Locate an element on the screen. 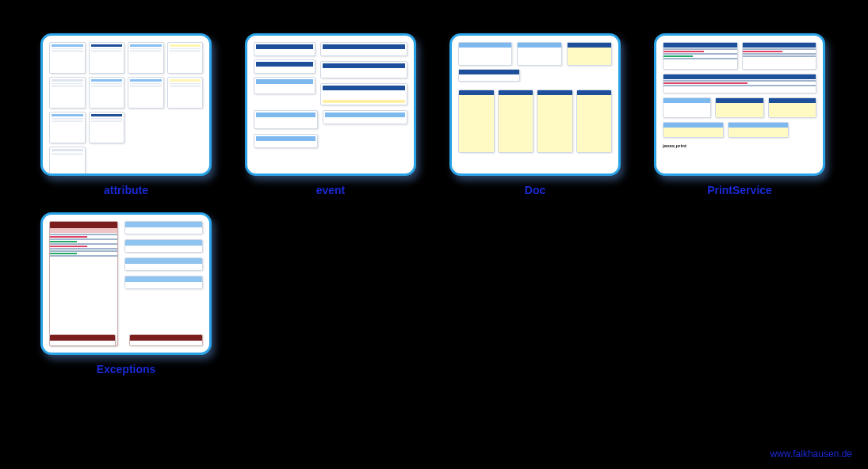 The height and width of the screenshot is (469, 868). caption-attribute: attribute is located at coordinates (126, 190).